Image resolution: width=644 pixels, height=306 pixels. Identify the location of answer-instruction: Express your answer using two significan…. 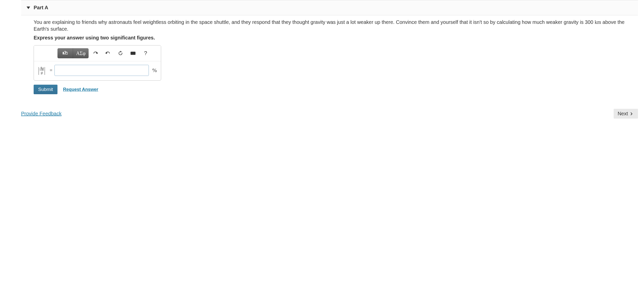
(336, 38).